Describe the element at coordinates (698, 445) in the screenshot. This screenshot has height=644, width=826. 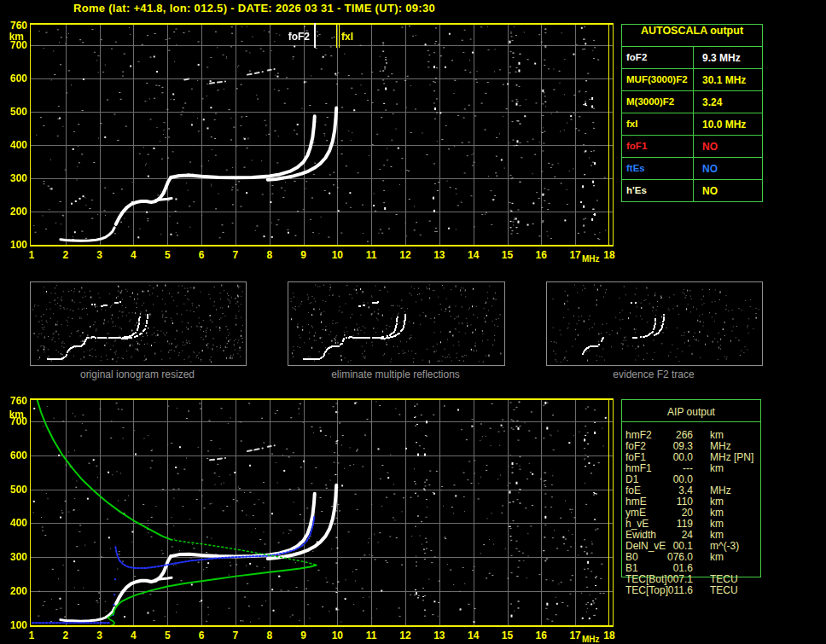
I see `aip-row-foF2: foF209.3MHz` at that location.